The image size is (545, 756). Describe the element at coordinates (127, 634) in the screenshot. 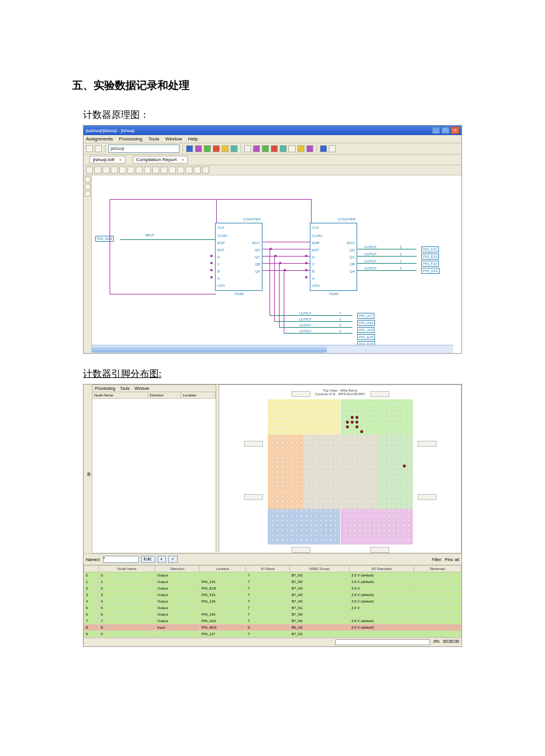

I see `cell: 9` at that location.